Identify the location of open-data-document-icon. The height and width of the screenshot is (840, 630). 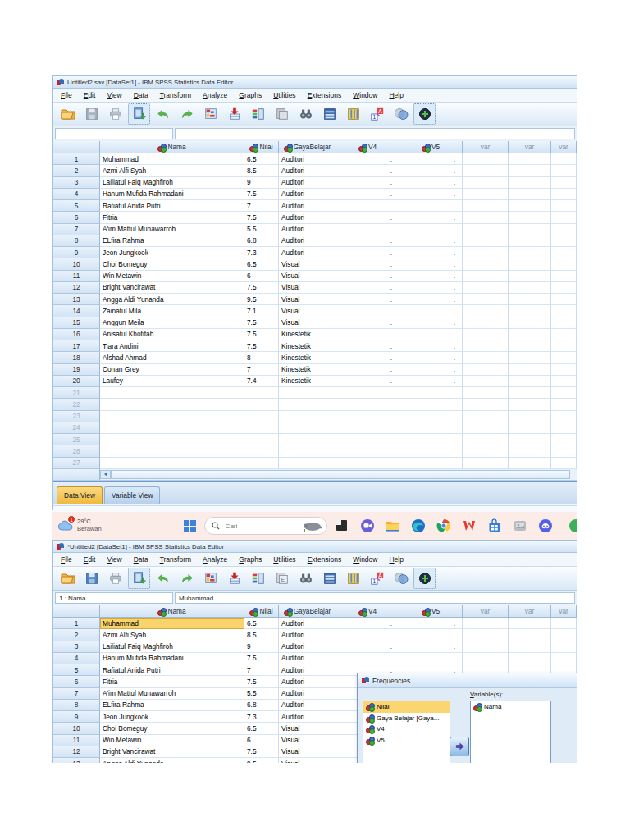
(67, 114).